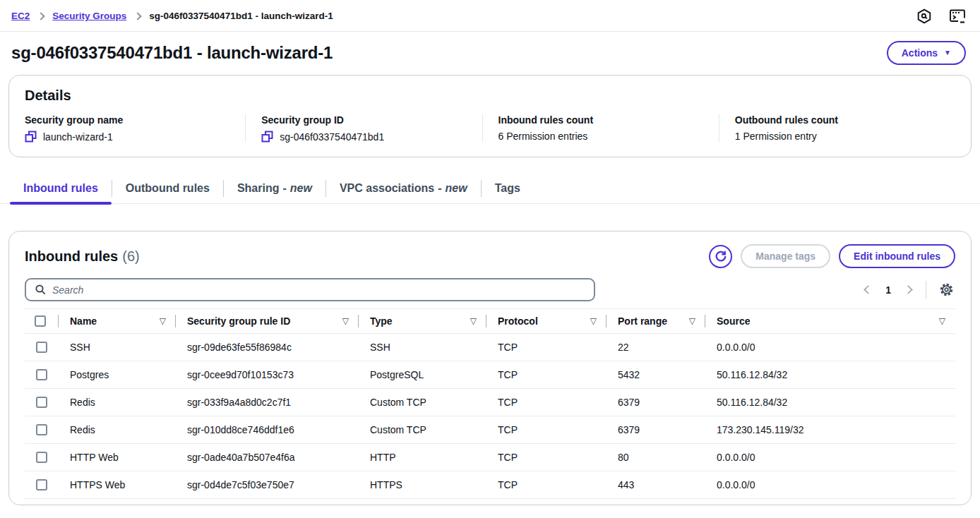 This screenshot has height=518, width=980. I want to click on edit-inbound-rules-button: Edit inbound rules, so click(897, 256).